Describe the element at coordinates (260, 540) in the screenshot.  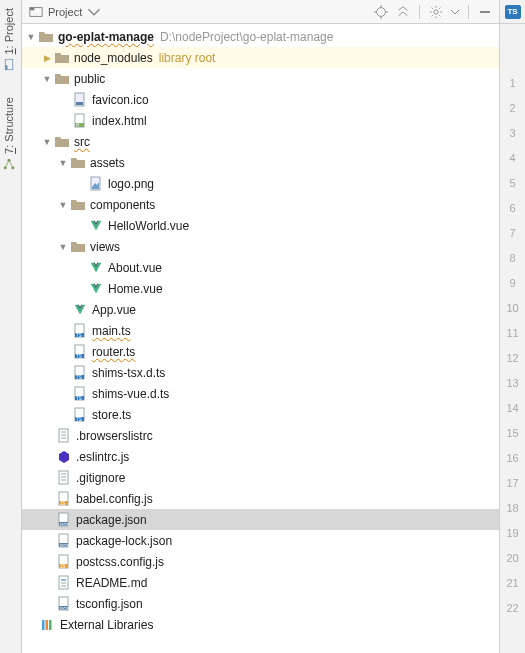
I see `tree-file: JSON package-lock.json` at that location.